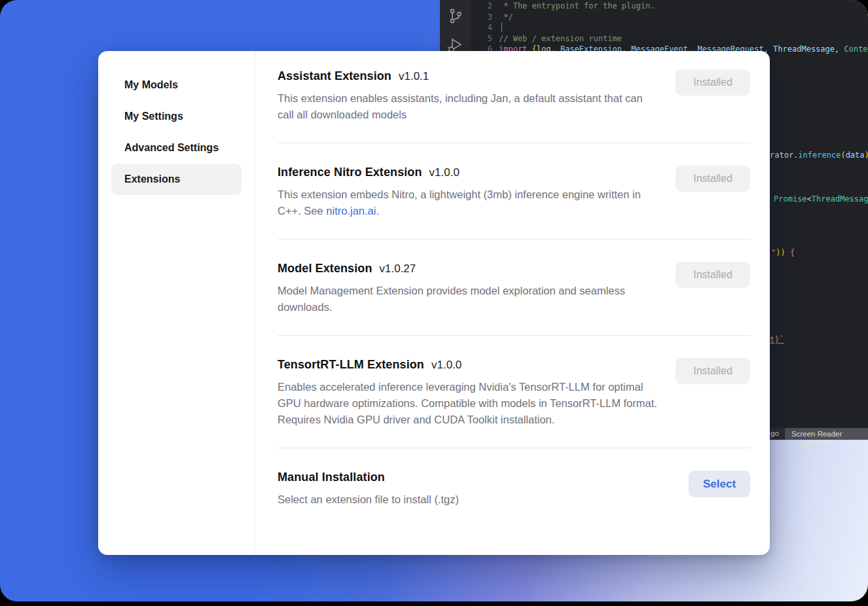 The width and height of the screenshot is (868, 606). Describe the element at coordinates (514, 97) in the screenshot. I see `extension-row: Assistant Extension v1.0.1 This extensio…` at that location.